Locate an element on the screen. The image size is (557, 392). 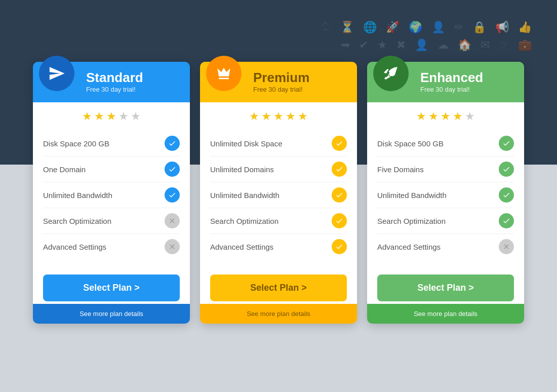
feature-label: Disk Space 500 GB is located at coordinates (410, 144).